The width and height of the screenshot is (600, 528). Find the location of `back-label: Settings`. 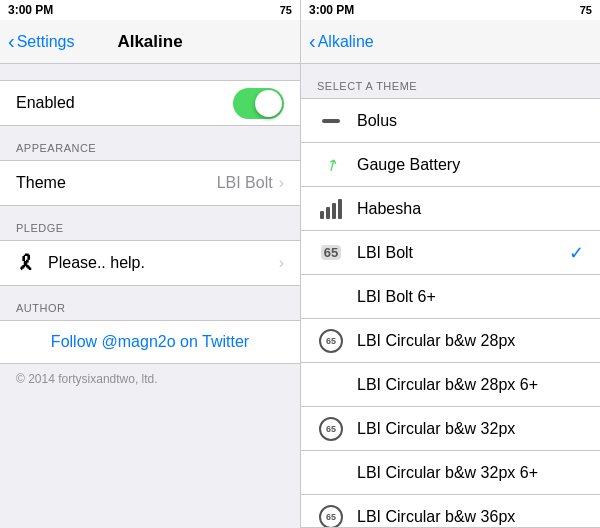

back-label: Settings is located at coordinates (46, 42).